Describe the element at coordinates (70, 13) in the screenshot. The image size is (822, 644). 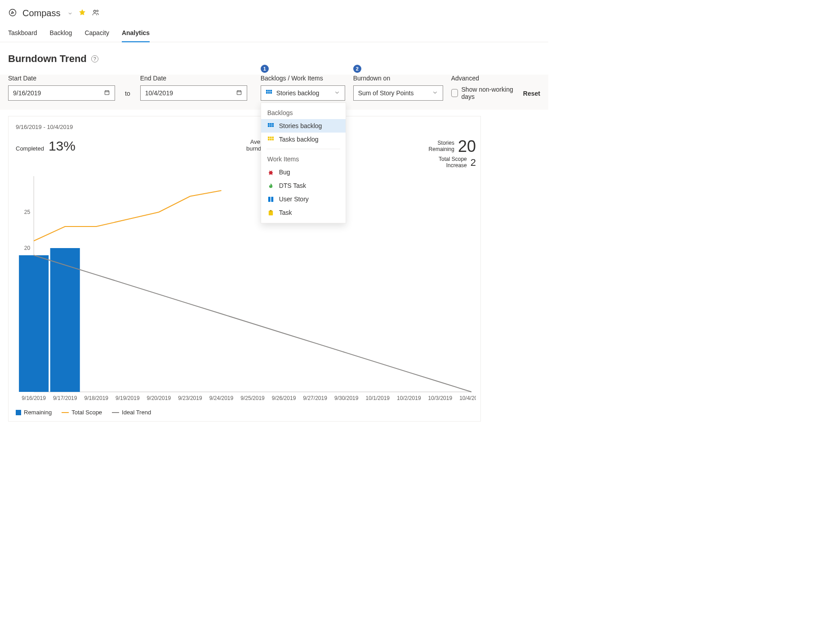
I see `project-chevron-down-icon` at that location.